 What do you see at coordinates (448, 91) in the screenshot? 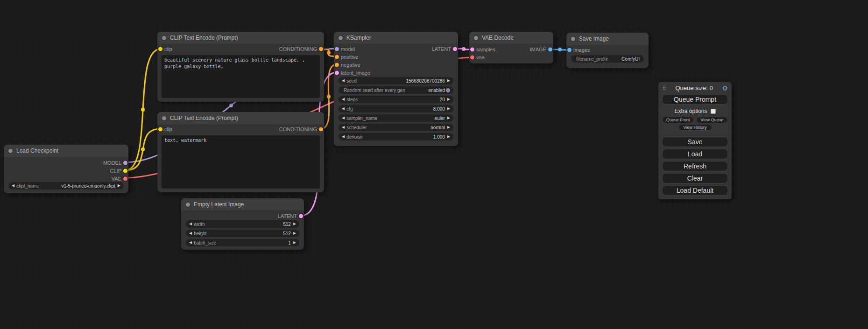
I see `toggle-indicator-icon` at bounding box center [448, 91].